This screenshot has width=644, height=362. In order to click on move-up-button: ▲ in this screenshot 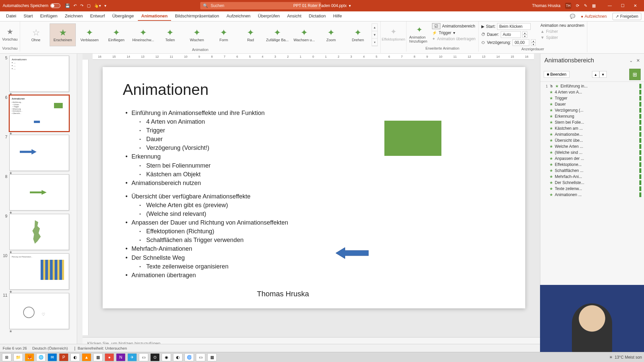, I will do `click(596, 74)`.